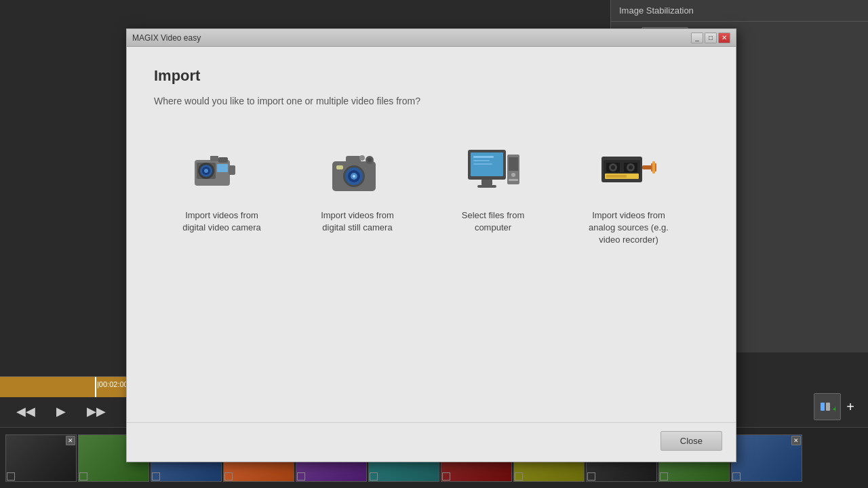  I want to click on dialog-footer: Close, so click(431, 442).